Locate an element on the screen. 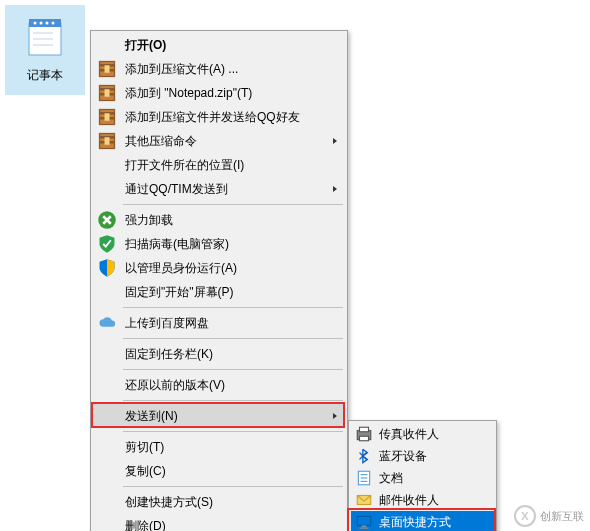 The width and height of the screenshot is (590, 531). uninstall-icon is located at coordinates (107, 220).